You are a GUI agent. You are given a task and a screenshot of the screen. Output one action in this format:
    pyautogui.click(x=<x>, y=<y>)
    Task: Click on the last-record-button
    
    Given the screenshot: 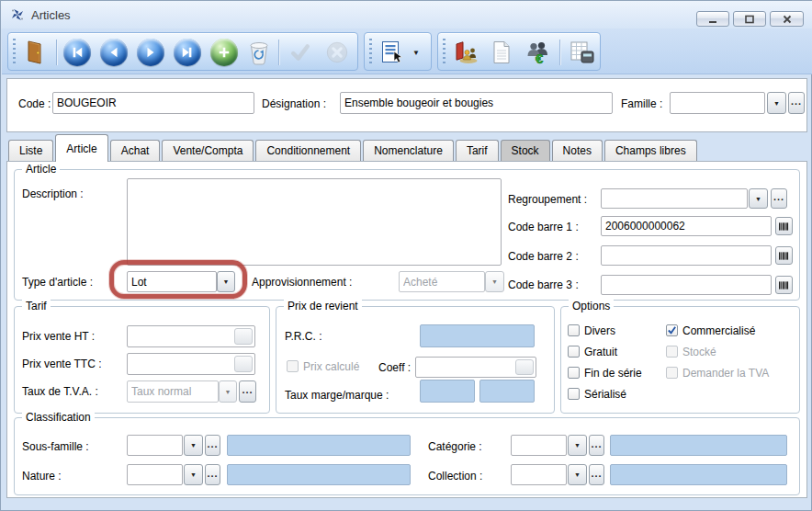 What is the action you would take?
    pyautogui.click(x=187, y=52)
    